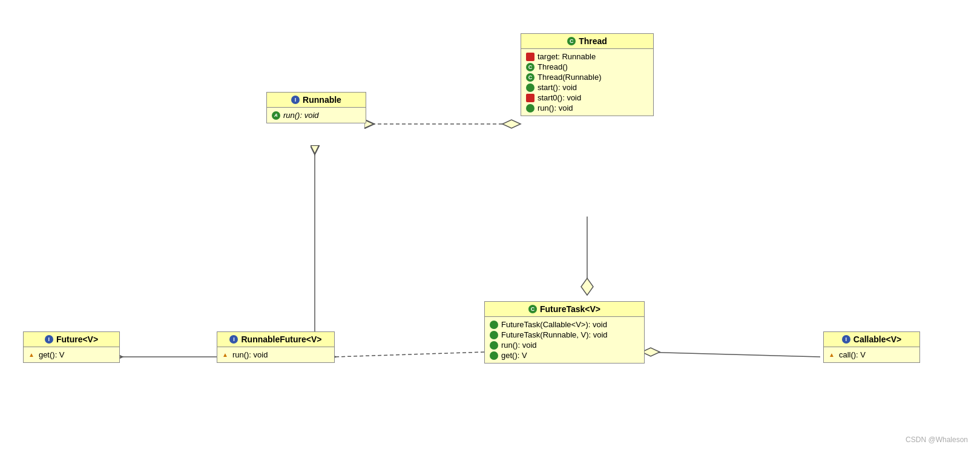  Describe the element at coordinates (587, 75) in the screenshot. I see `class-thread: C Thread target: Runnable C Thread() C T…` at that location.